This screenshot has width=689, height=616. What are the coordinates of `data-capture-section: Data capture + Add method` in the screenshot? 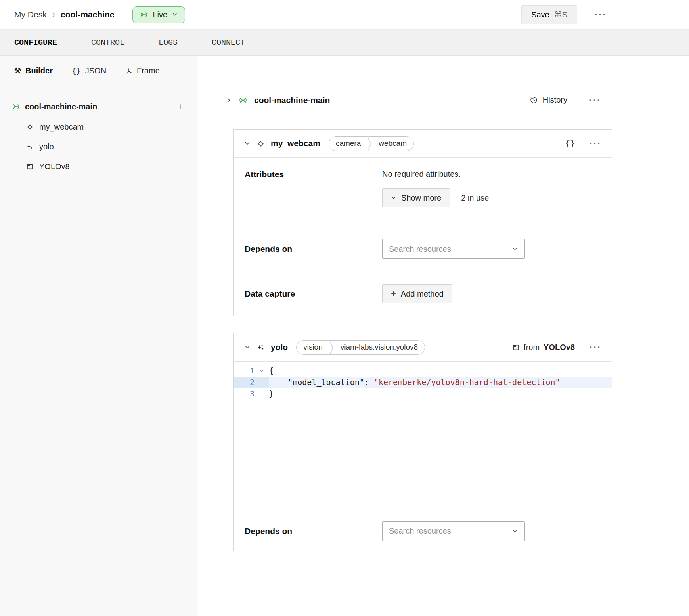 It's located at (423, 294).